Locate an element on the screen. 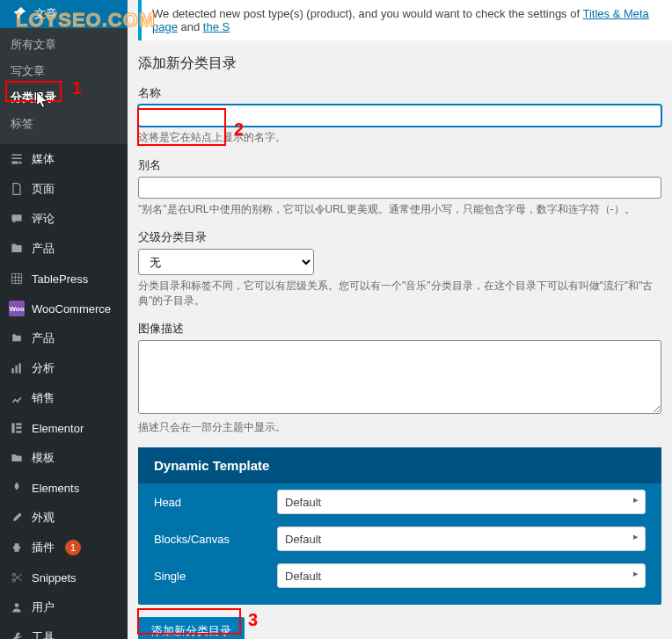 The height and width of the screenshot is (639, 672). analytics-icon is located at coordinates (17, 368).